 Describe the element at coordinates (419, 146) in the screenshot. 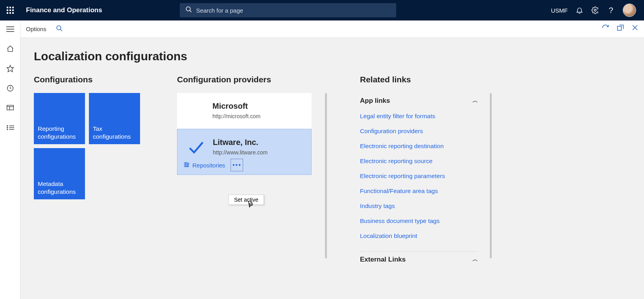

I see `link-er-destination: Electronic reporting destination` at that location.